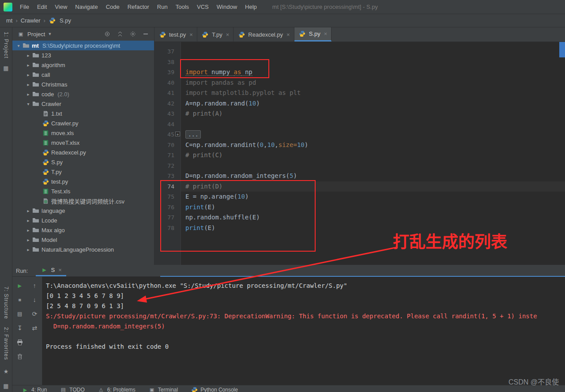 The height and width of the screenshot is (392, 565). What do you see at coordinates (83, 181) in the screenshot?
I see `tree-item: test.py` at bounding box center [83, 181].